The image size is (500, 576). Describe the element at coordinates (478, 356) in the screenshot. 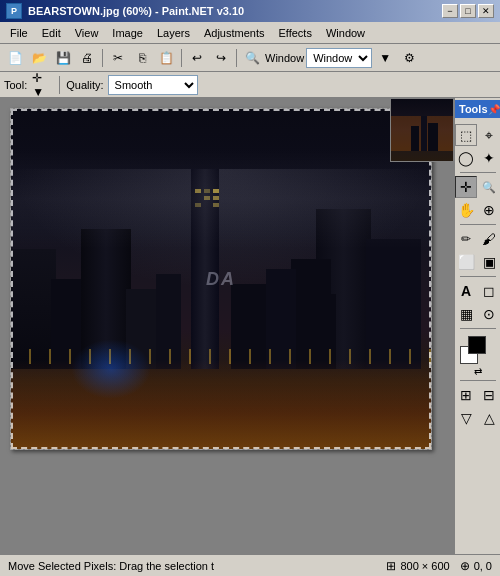

I see `color-swatches: ⇄` at that location.